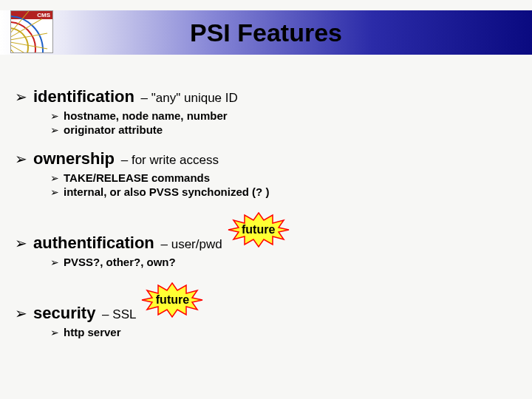 The width and height of the screenshot is (532, 399). I want to click on sub-item: ➢ PVSS?, other?, own?, so click(284, 262).